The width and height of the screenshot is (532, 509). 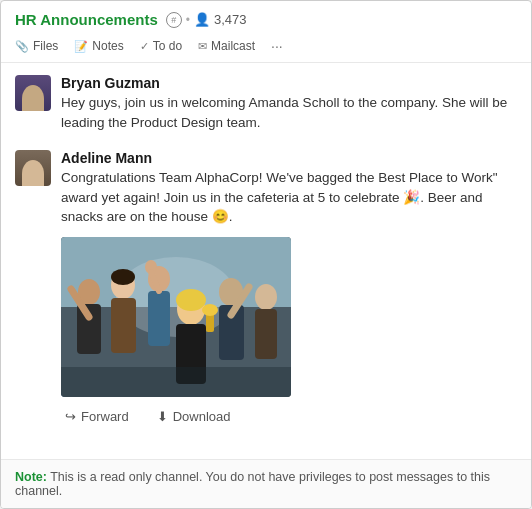 What do you see at coordinates (266, 20) in the screenshot?
I see `header-top-row: HR Announcements # • 👤 3,473` at bounding box center [266, 20].